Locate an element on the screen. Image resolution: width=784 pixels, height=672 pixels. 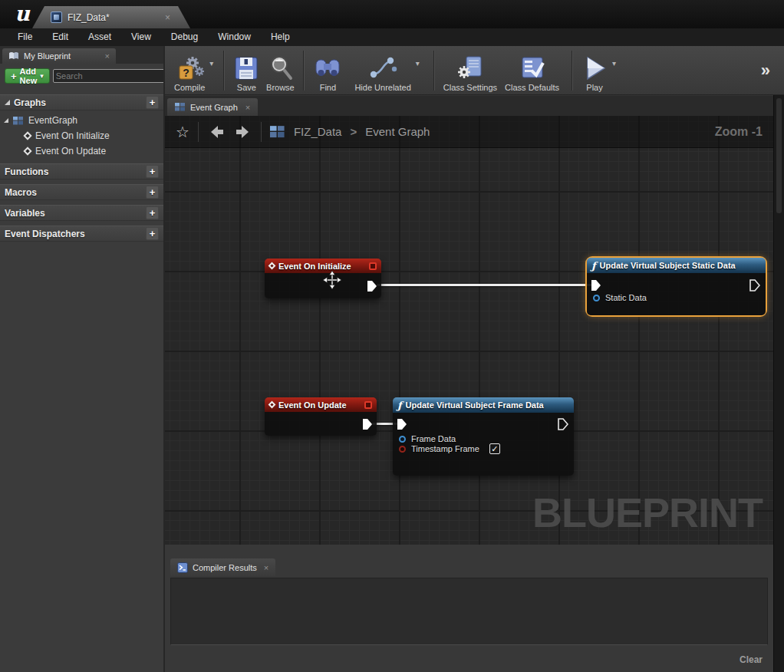
breadcrumb-current: Event Graph is located at coordinates (397, 132).